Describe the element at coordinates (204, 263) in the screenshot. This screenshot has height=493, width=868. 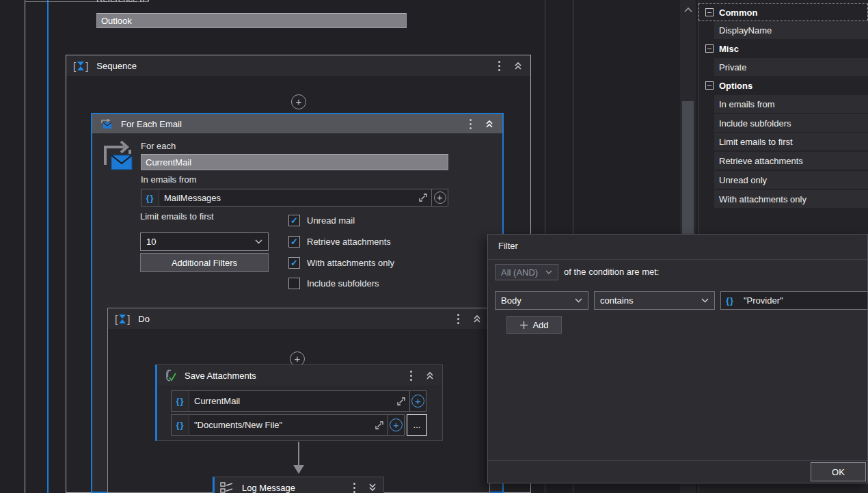
I see `additional-filters-button: Additional Filters` at that location.